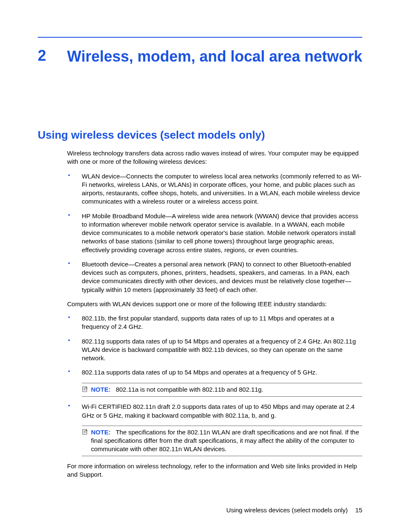 Image resolution: width=400 pixels, height=532 pixels. What do you see at coordinates (226, 390) in the screenshot?
I see `note-text: NOTE: 802.11a is not compatible with 802…` at bounding box center [226, 390].